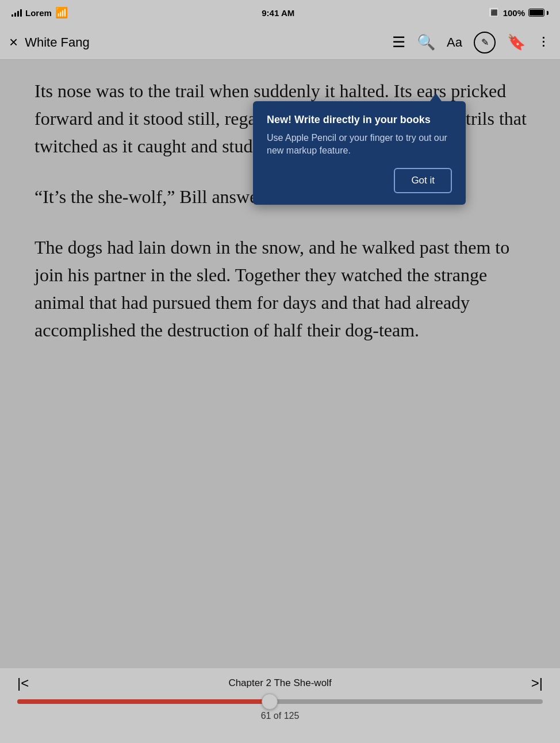 This screenshot has width=560, height=743. What do you see at coordinates (544, 43) in the screenshot?
I see `more-icon: ︙` at bounding box center [544, 43].